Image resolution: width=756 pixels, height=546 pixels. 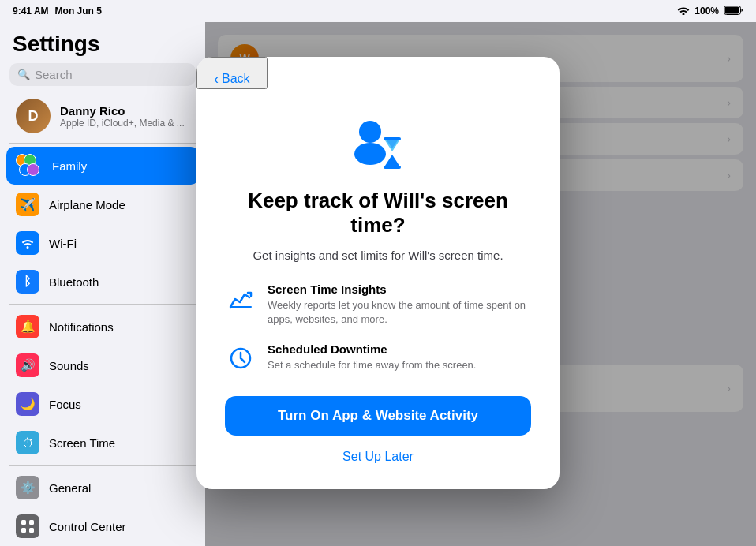 I want to click on feature-downtime: Scheduled Downtime Set a schedule for ti…, so click(x=378, y=358).